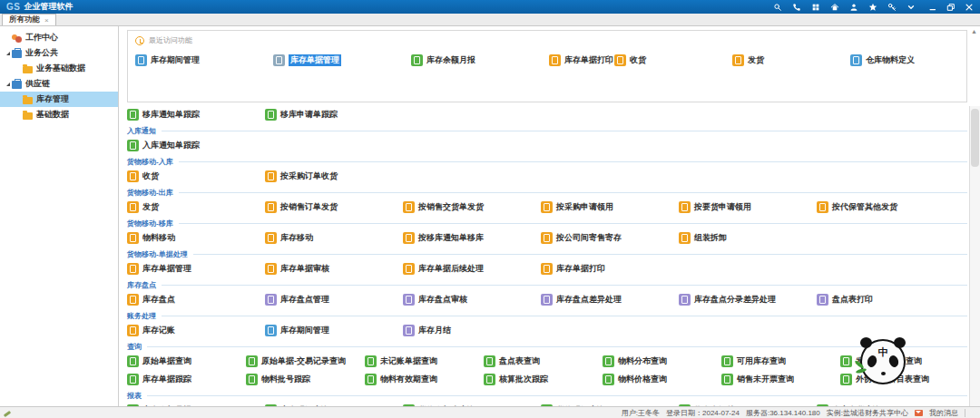  I want to click on star-icon, so click(873, 7).